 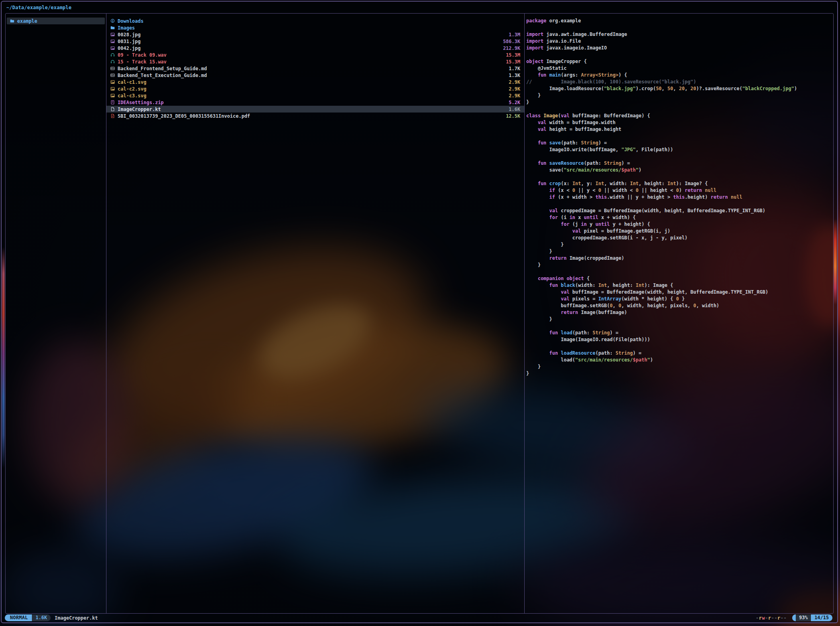 I want to click on code-line: Image(ImageIO.read(File(path))), so click(x=680, y=340).